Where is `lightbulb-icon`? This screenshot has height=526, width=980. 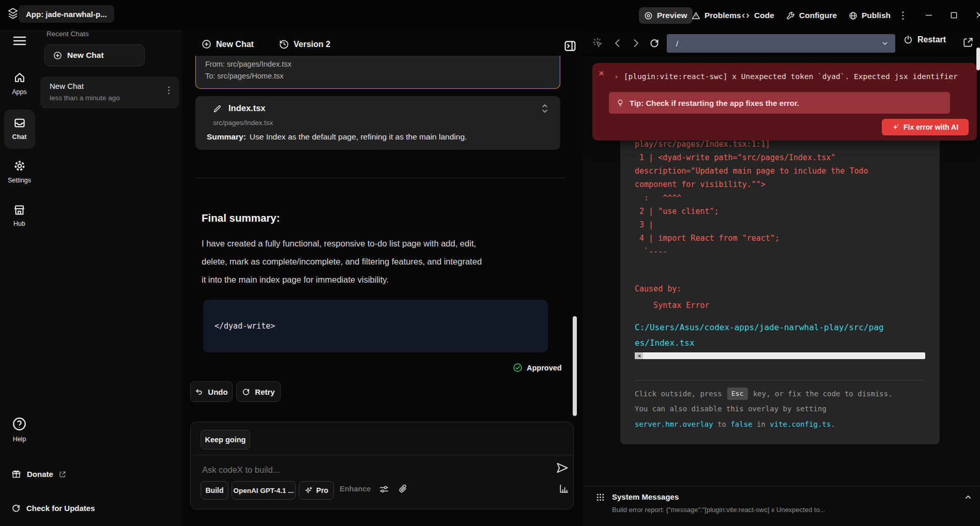 lightbulb-icon is located at coordinates (620, 103).